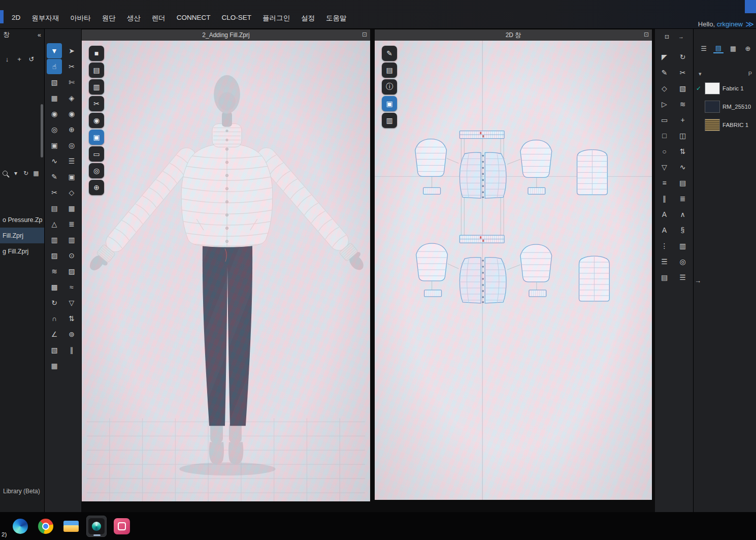 This screenshot has height=540, width=756. What do you see at coordinates (22, 219) in the screenshot?
I see `file-item: o Pressure.Zp` at bounding box center [22, 219].